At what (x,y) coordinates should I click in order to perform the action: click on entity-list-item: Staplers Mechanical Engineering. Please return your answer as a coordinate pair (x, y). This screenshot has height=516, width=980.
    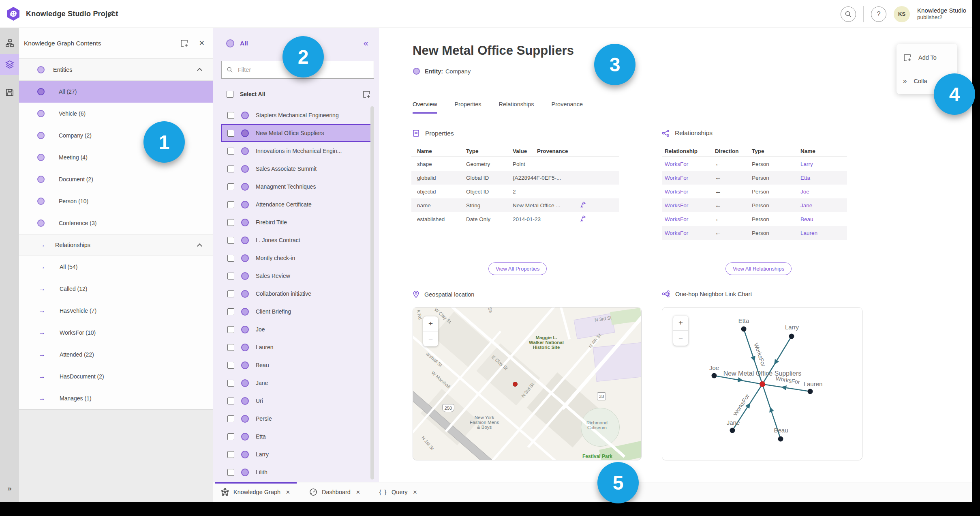
    Looking at the image, I should click on (297, 115).